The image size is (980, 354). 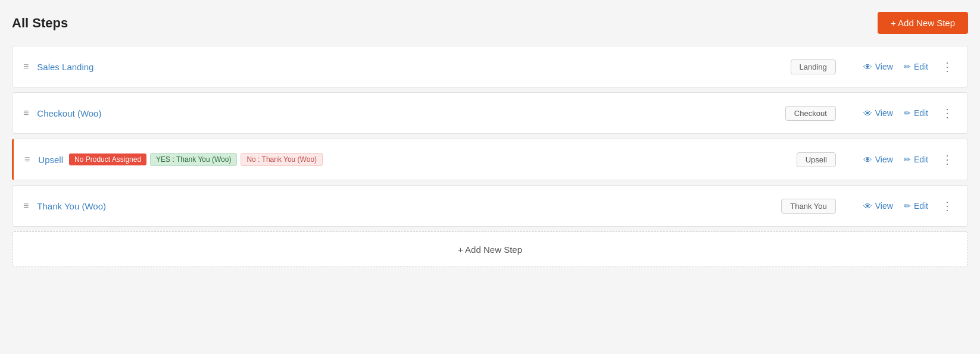 I want to click on edit-icon-checkout-woo: ✏, so click(x=907, y=113).